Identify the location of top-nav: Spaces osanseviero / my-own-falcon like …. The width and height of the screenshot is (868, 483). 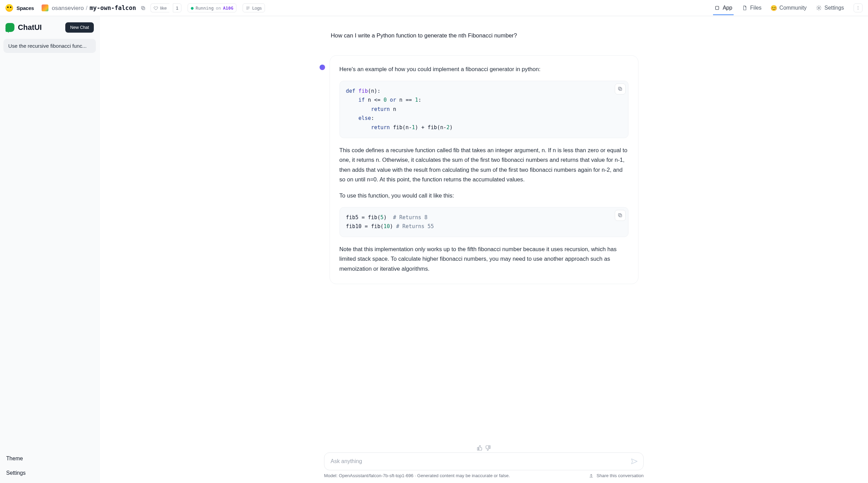
(434, 8).